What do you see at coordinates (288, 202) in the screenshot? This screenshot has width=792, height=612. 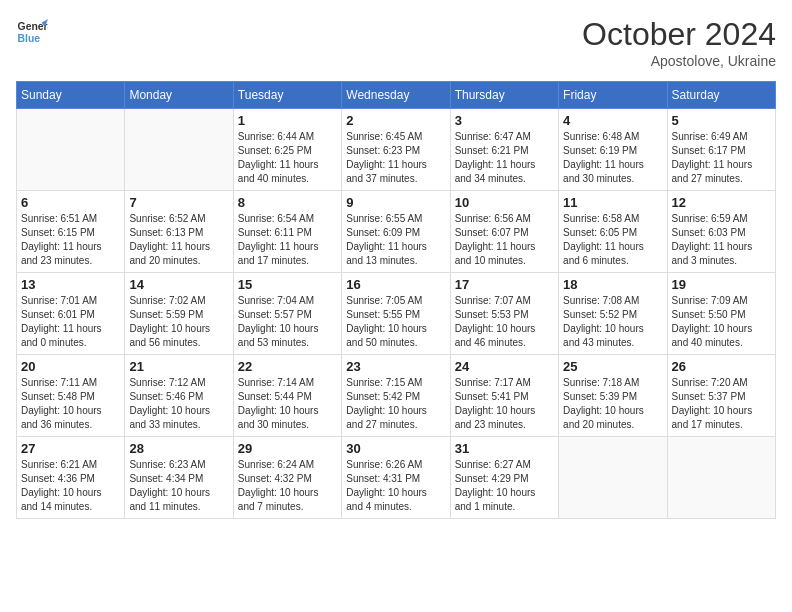 I see `day-number: 8` at bounding box center [288, 202].